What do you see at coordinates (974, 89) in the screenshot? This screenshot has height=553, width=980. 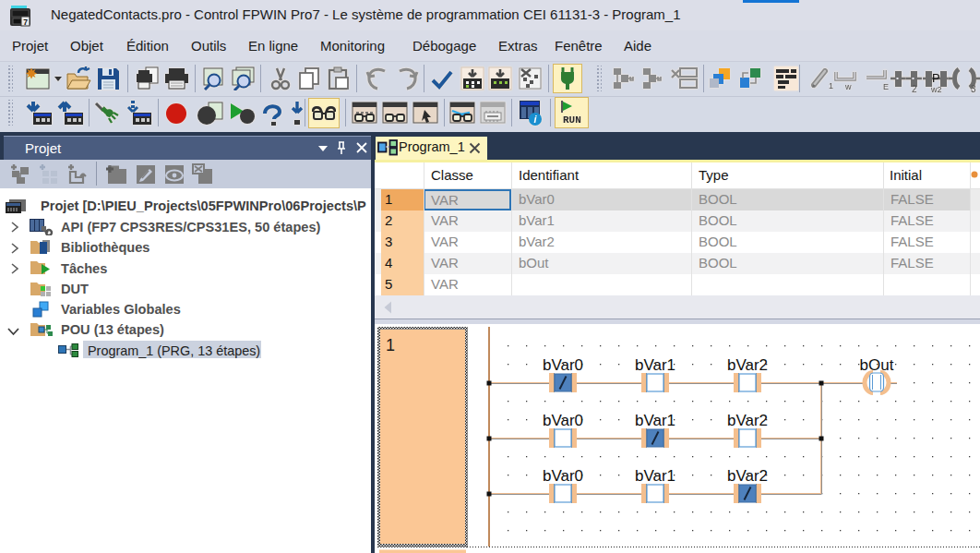 I see `svg-text: 3` at bounding box center [974, 89].